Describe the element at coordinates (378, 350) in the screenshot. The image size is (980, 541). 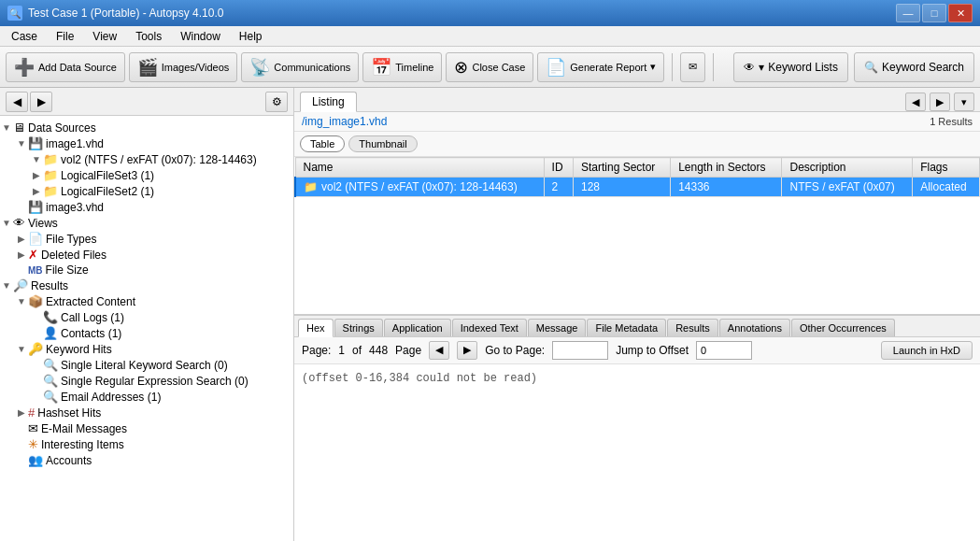
I see `page-total: 448` at that location.